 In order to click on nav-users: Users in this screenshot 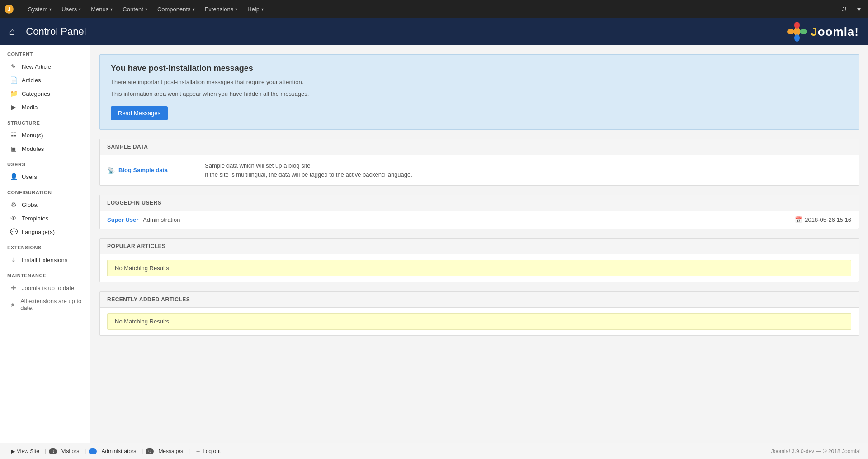, I will do `click(71, 9)`.